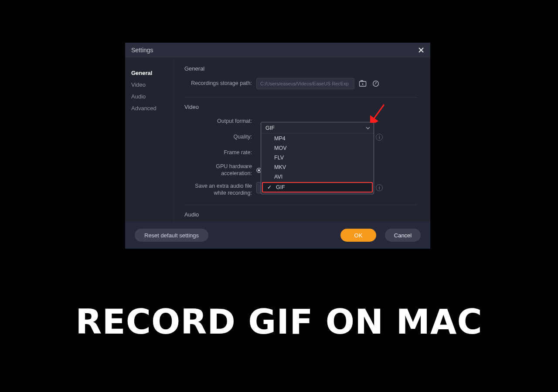 This screenshot has width=558, height=392. I want to click on dropdown-option-avi: AVI, so click(317, 177).